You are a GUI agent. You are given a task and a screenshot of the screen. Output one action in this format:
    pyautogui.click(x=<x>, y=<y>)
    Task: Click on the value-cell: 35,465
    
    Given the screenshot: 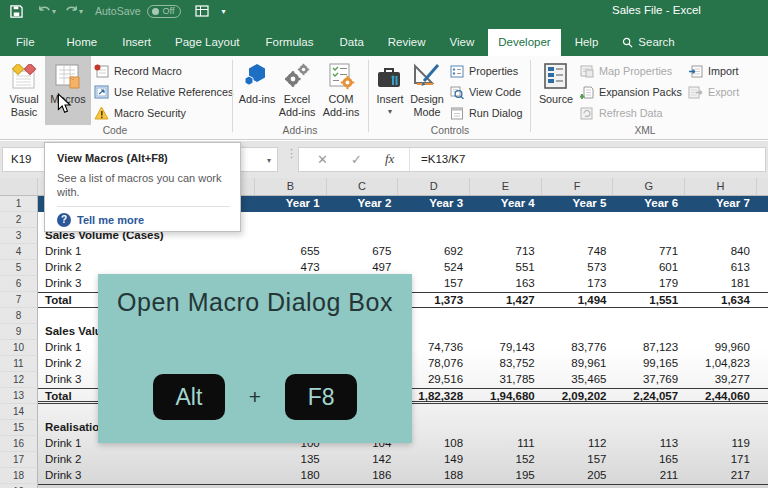 What is the action you would take?
    pyautogui.click(x=578, y=380)
    